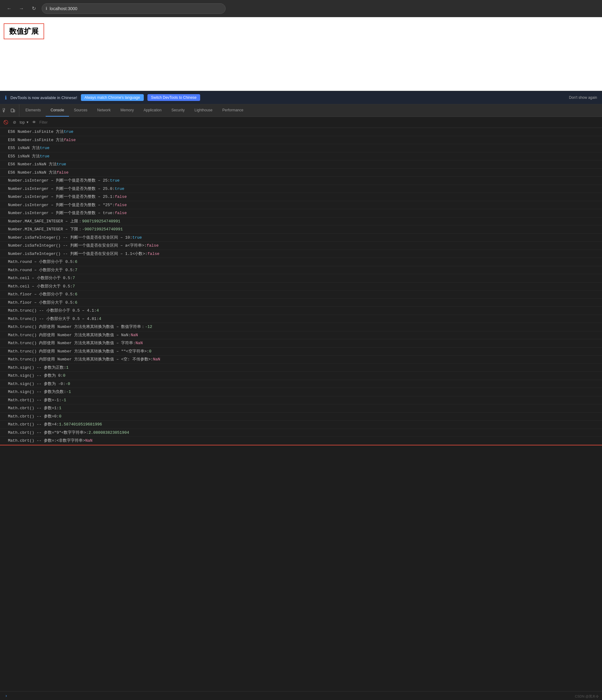  I want to click on console-line-text: Number.isInterger – 判断一个值是否为整数 – 25.0:, so click(61, 189).